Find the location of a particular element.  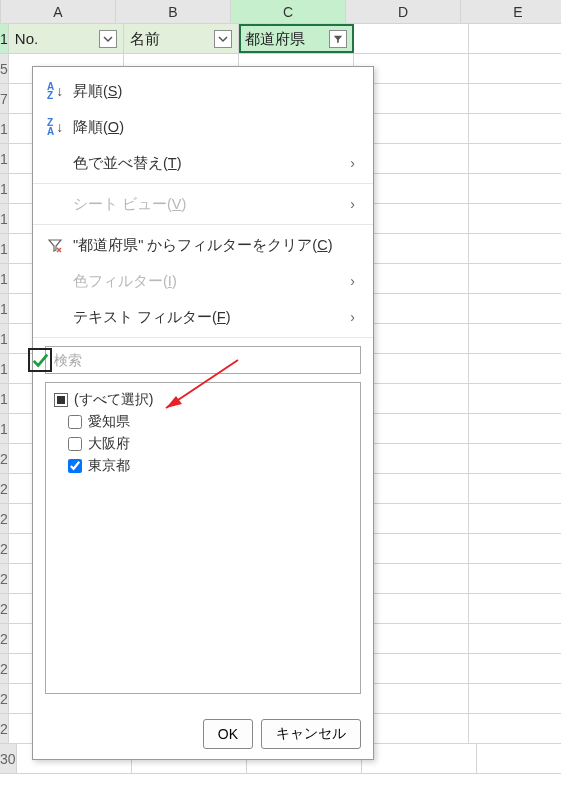

select-all-row: (すべて選択) is located at coordinates (203, 400).